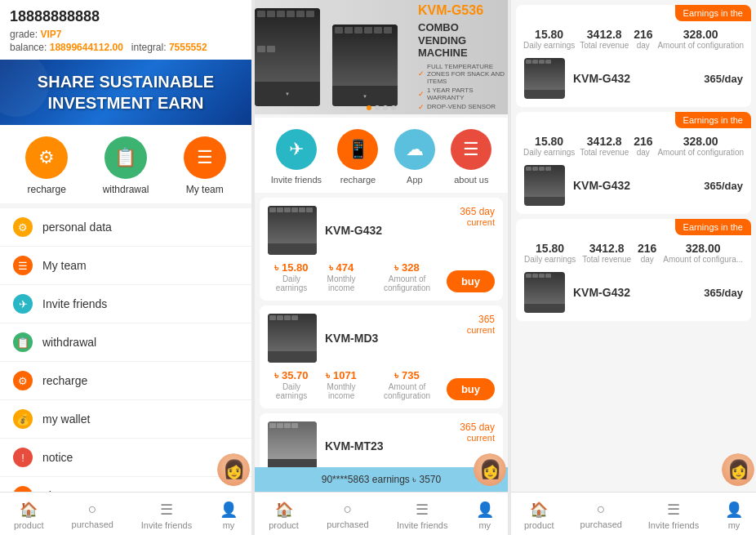  I want to click on e-total-1: 3412.8 Total revenue, so click(604, 145).